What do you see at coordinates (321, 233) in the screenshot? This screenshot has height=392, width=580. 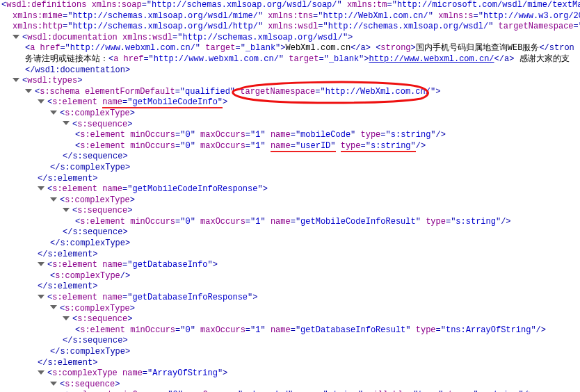 I see `el2-close-seq: </s:sequence>` at bounding box center [321, 233].